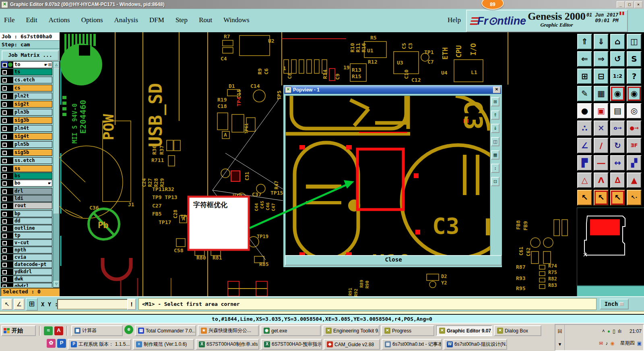 Image resolution: width=644 pixels, height=351 pixels. Describe the element at coordinates (634, 197) in the screenshot. I see `select-net-icon: ↖·` at that location.